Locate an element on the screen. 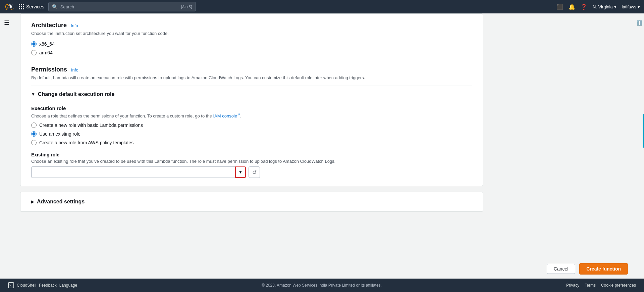  existing-role-select-wrapper: ▼ is located at coordinates (139, 172).